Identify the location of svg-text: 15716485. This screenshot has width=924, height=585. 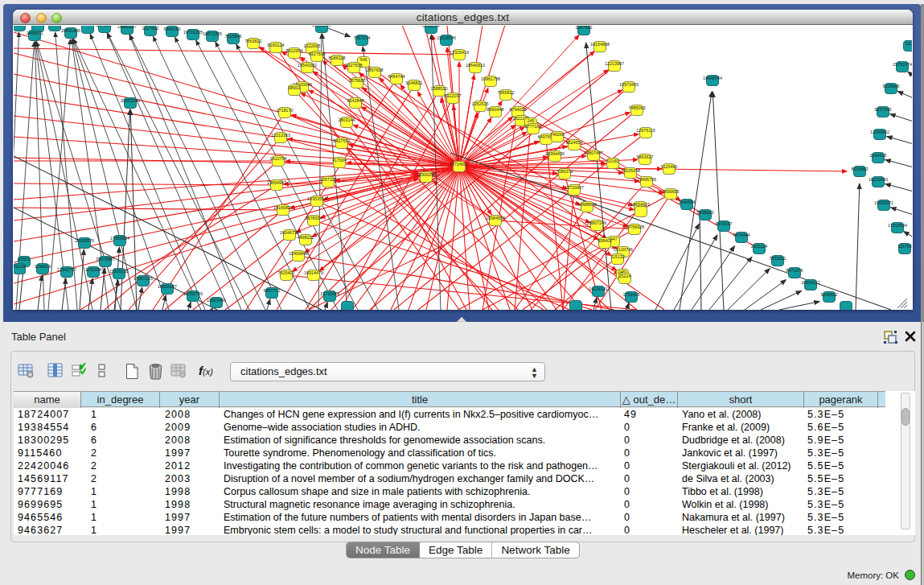
(330, 294).